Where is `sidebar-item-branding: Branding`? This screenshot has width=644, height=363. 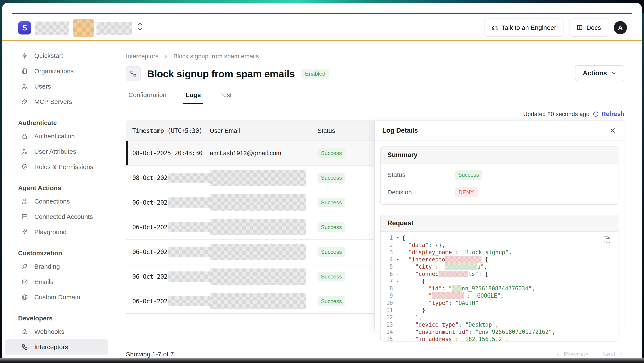 sidebar-item-branding: Branding is located at coordinates (56, 266).